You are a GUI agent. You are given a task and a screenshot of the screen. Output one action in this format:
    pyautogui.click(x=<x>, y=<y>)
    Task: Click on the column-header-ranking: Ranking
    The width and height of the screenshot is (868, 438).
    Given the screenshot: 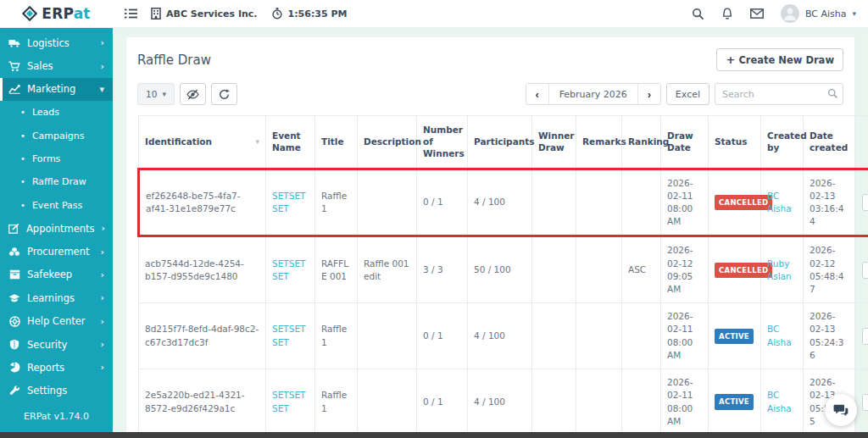 What is the action you would take?
    pyautogui.click(x=642, y=142)
    